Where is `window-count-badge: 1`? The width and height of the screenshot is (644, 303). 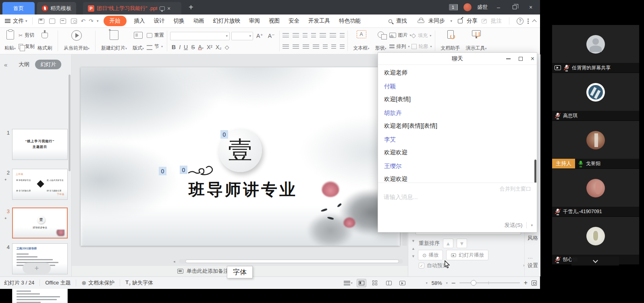 window-count-badge: 1 is located at coordinates (453, 7).